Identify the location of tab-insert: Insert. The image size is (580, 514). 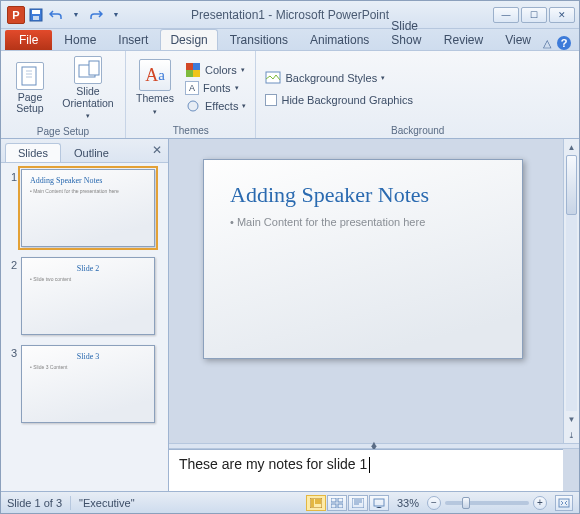
(133, 40).